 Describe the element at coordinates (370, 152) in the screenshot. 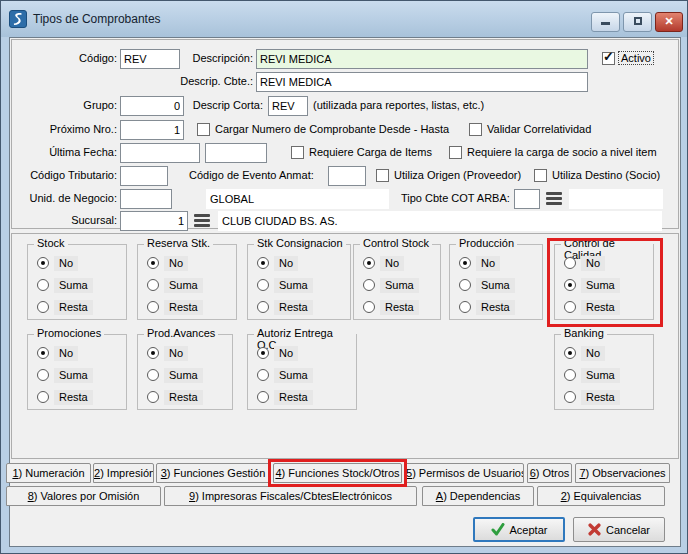

I see `requiere-items-label: Requiere Carga de Items` at that location.